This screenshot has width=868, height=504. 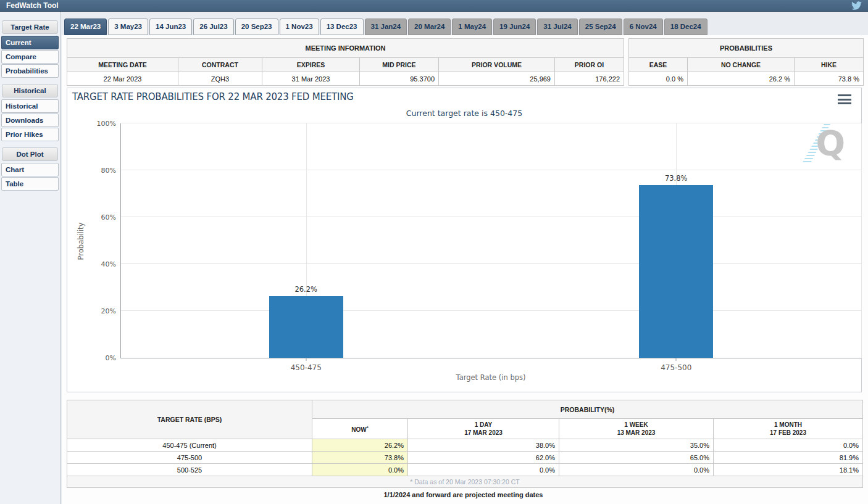 What do you see at coordinates (636, 445) in the screenshot?
I see `probability-cell: 35.0%` at bounding box center [636, 445].